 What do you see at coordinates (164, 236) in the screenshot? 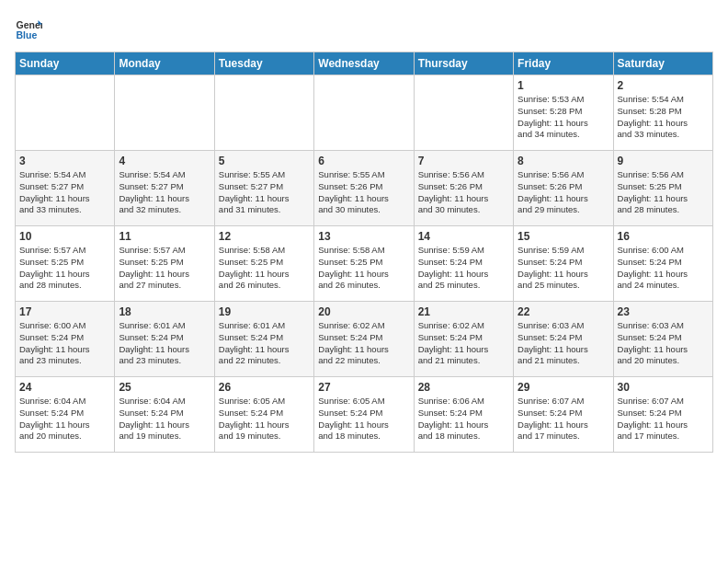
I see `day-number: 11` at bounding box center [164, 236].